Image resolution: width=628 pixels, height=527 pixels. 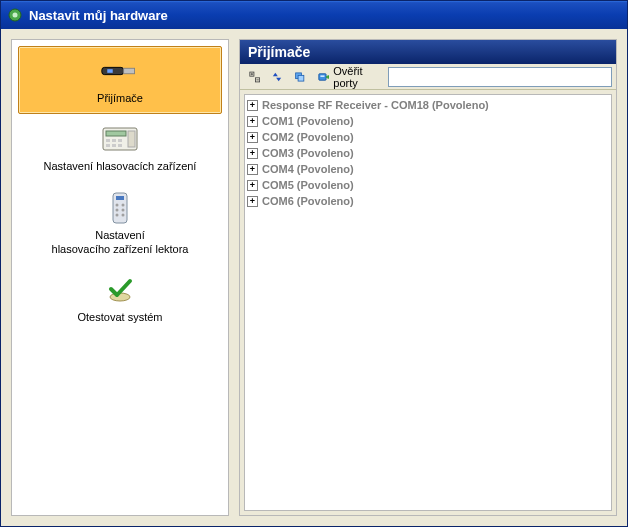 What do you see at coordinates (120, 208) in the screenshot?
I see `remote-icon` at bounding box center [120, 208].